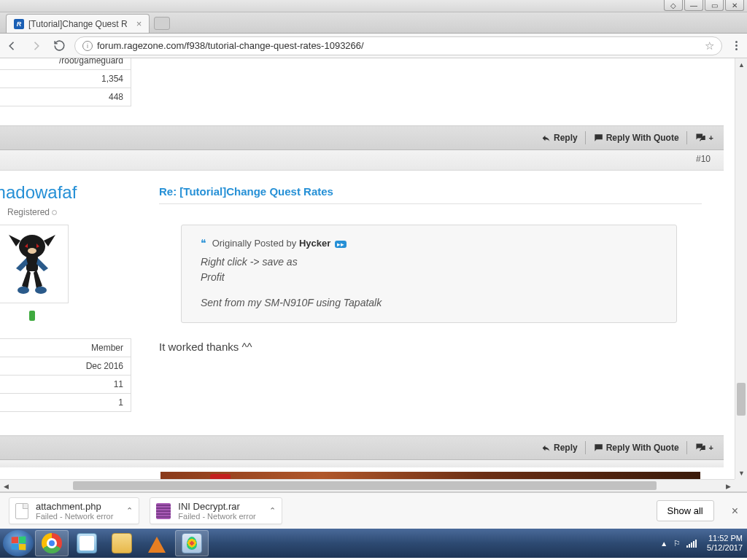  I want to click on scroll-right-icon: ▶, so click(728, 486).